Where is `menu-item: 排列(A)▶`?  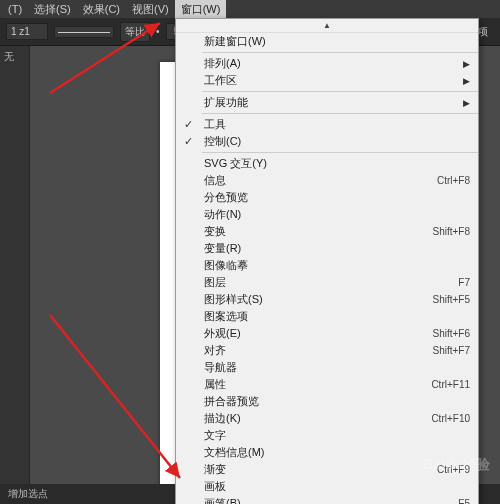 menu-item: 排列(A)▶ is located at coordinates (327, 64).